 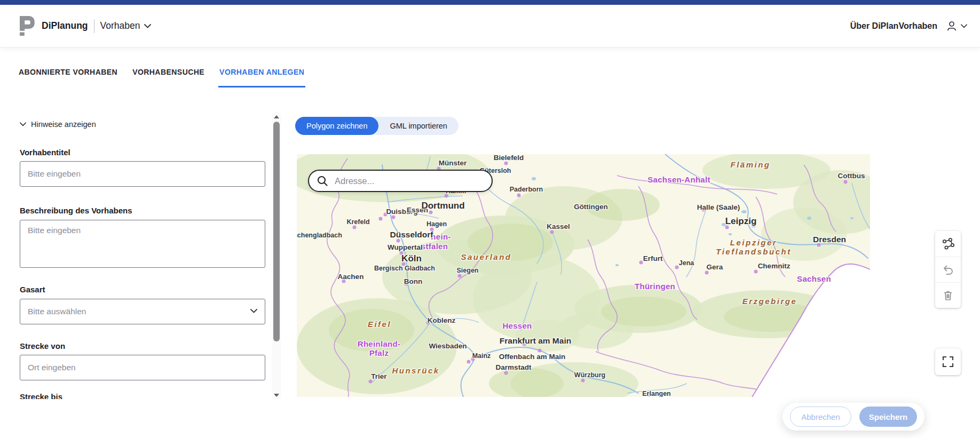 What do you see at coordinates (434, 246) in the screenshot?
I see `map-label-region: stfalen` at bounding box center [434, 246].